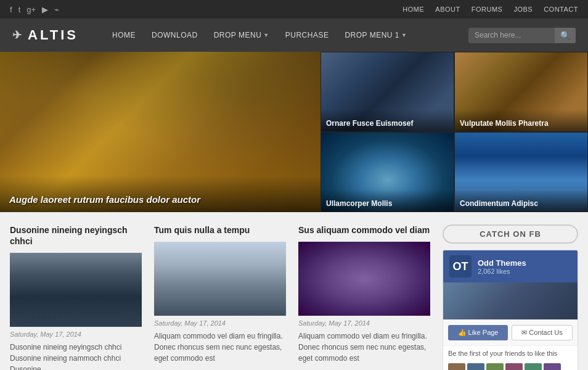 The height and width of the screenshot is (370, 588). I want to click on nav-purchase: PURCHASE, so click(307, 35).